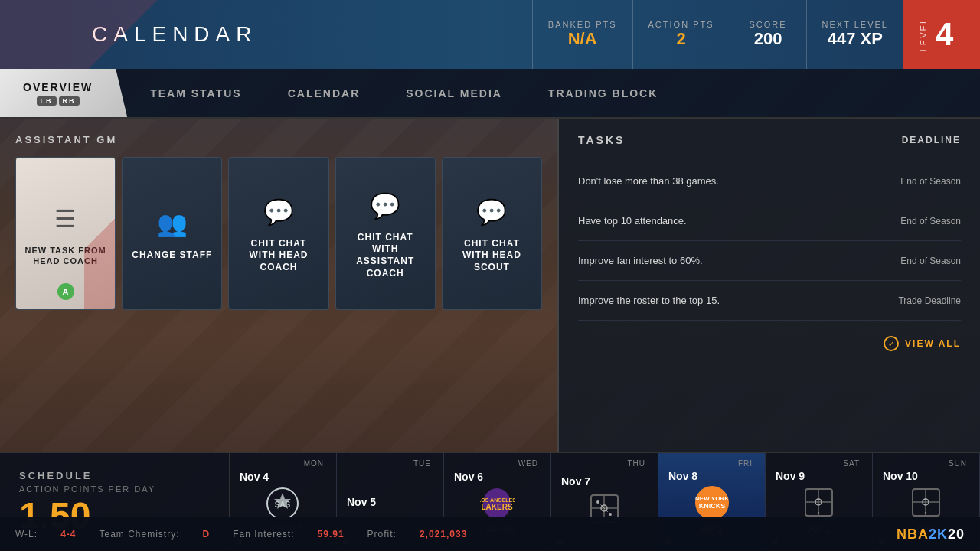  I want to click on game-nov9-date: Nov 9, so click(790, 476).